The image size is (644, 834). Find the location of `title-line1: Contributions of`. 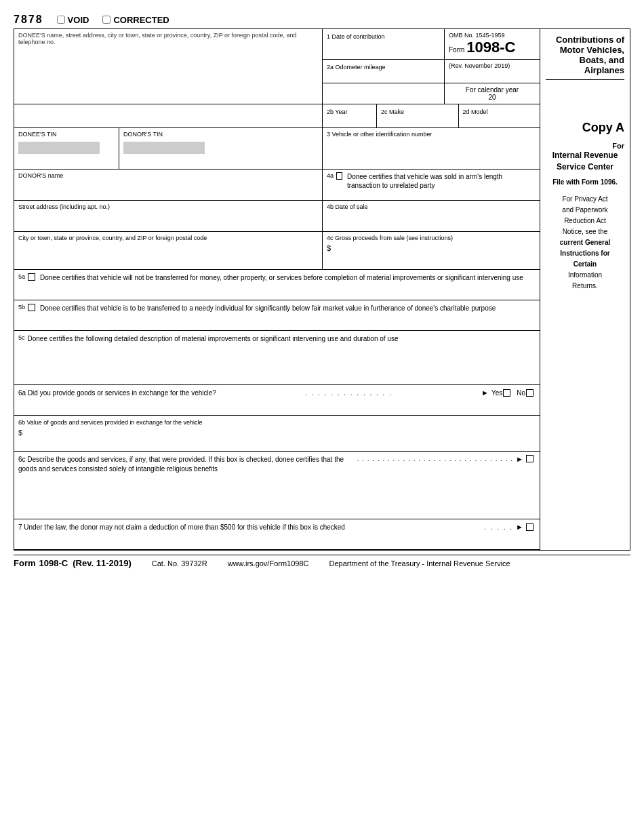

title-line1: Contributions of is located at coordinates (590, 39).